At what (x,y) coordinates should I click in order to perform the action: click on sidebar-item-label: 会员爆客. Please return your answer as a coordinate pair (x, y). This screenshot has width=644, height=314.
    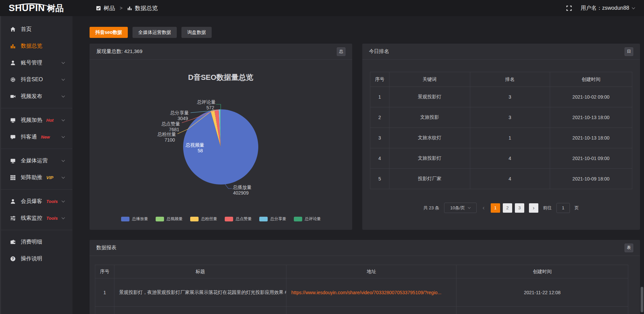
    Looking at the image, I should click on (32, 201).